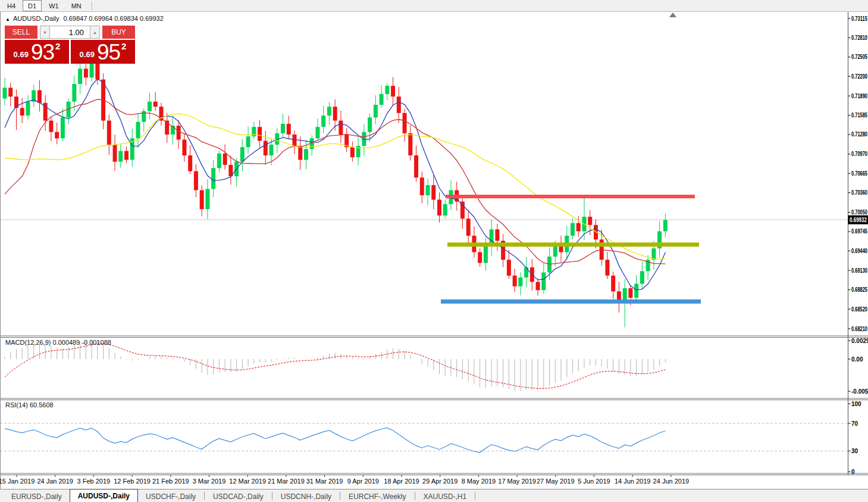 Image resolution: width=868 pixels, height=502 pixels. Describe the element at coordinates (43, 52) in the screenshot. I see `sell-price-pips: 93` at that location.